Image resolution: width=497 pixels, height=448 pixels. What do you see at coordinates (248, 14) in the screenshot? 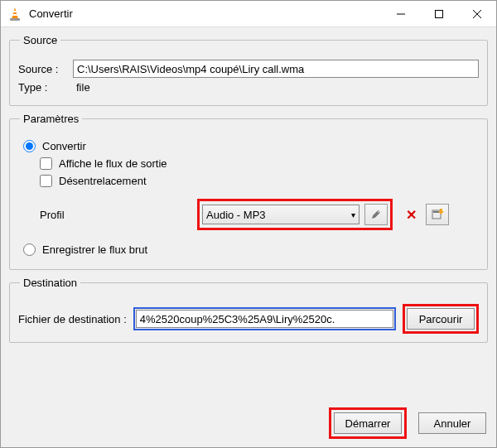
I see `titlebar: Convertir` at bounding box center [248, 14].